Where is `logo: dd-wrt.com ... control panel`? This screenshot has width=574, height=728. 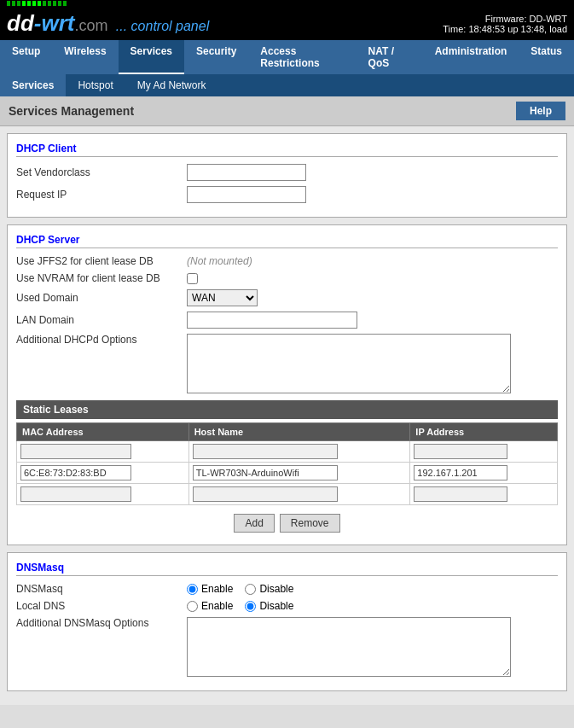
logo: dd-wrt.com ... control panel is located at coordinates (107, 24).